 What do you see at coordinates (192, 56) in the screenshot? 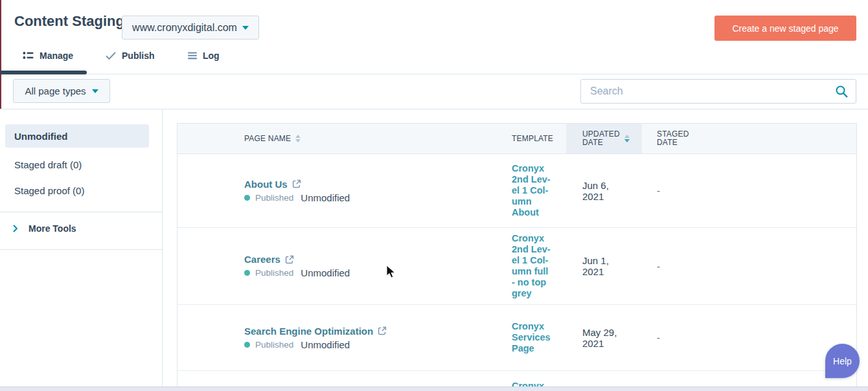
I see `lines-icon` at bounding box center [192, 56].